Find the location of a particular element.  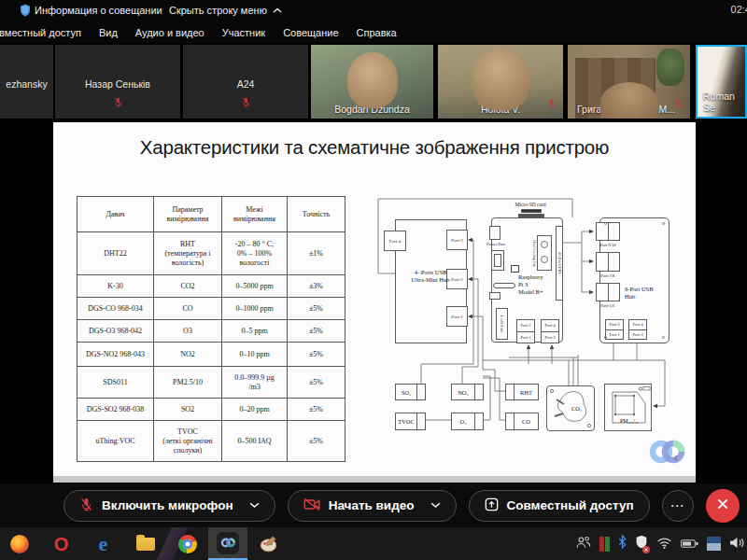

share-button: Совместный доступ is located at coordinates (559, 506).